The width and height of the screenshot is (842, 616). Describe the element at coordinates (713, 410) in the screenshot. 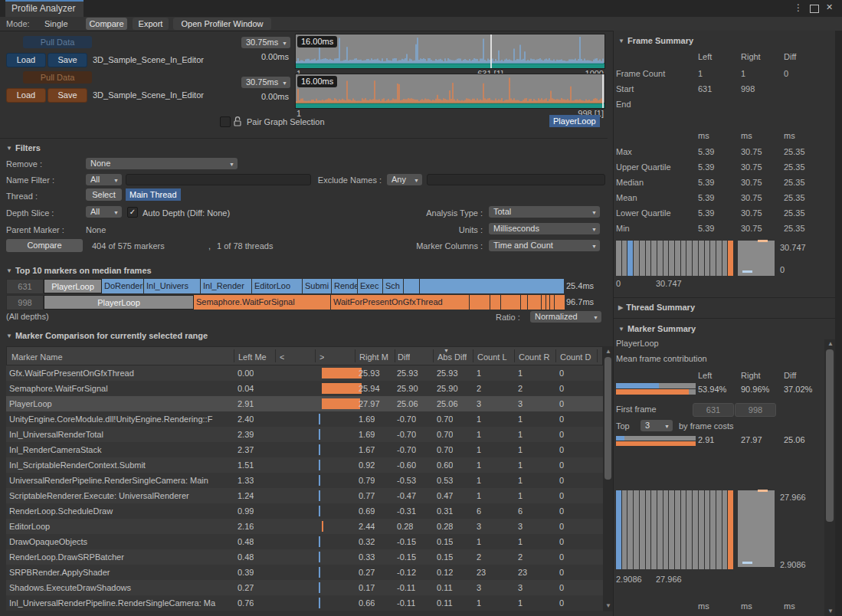

I see `first-frame-left-button: 631` at that location.